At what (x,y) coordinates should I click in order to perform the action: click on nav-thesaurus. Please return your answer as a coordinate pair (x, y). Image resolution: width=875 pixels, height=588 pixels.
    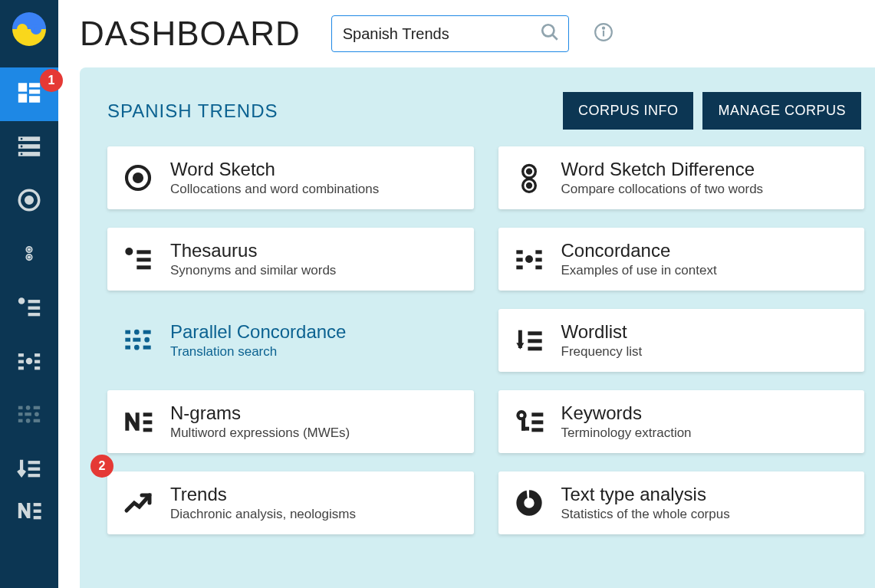
    Looking at the image, I should click on (29, 309).